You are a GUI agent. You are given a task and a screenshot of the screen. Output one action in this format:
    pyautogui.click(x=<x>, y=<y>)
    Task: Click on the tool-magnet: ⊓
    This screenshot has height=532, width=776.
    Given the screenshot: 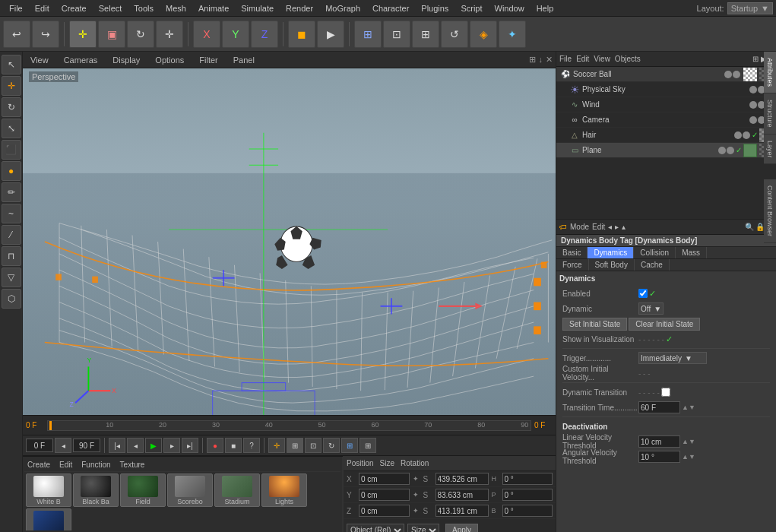 What is the action you would take?
    pyautogui.click(x=11, y=256)
    